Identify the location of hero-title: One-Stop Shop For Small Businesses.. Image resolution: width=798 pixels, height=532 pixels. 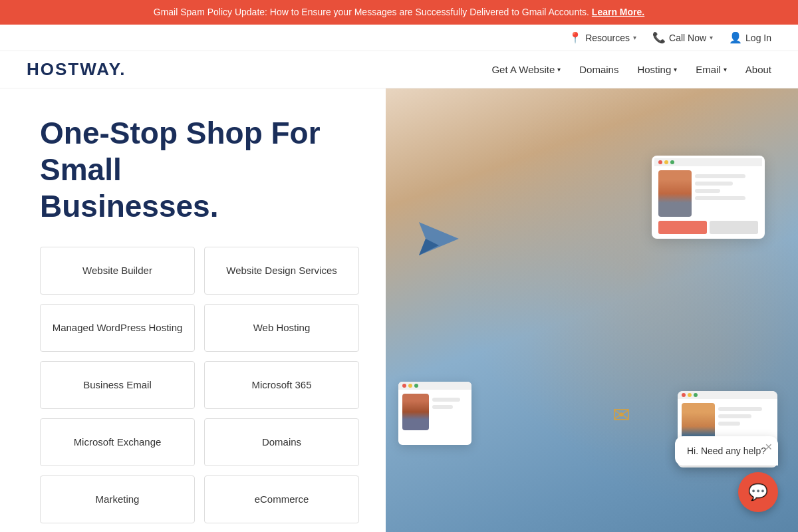
(200, 170).